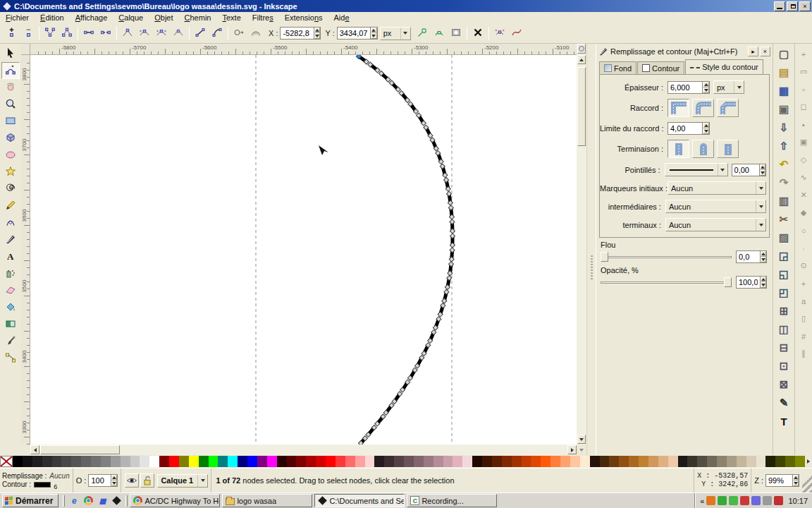 This screenshot has width=812, height=508. What do you see at coordinates (11, 274) in the screenshot?
I see `spray-tool` at bounding box center [11, 274].